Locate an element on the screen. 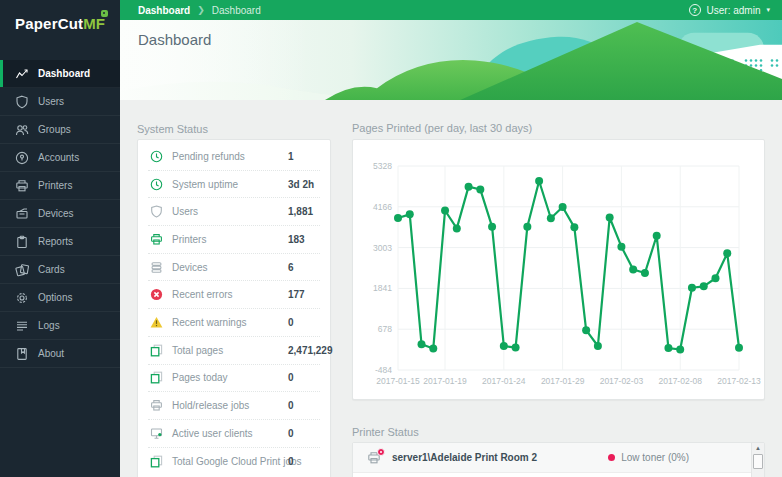 The width and height of the screenshot is (782, 477). x-tick-label: 2017-01-19 is located at coordinates (445, 381).